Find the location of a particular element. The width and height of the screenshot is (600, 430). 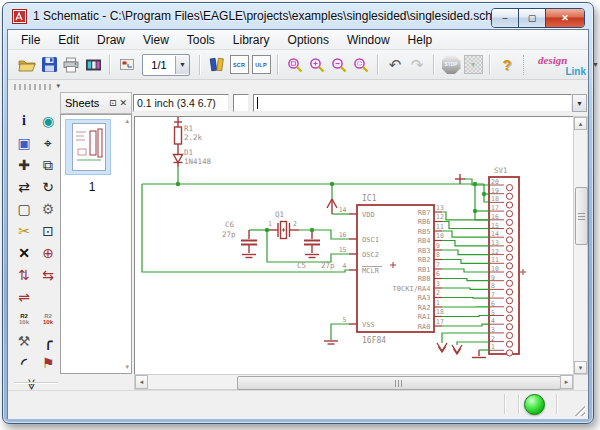

svg-text: 7 is located at coordinates (493, 295).